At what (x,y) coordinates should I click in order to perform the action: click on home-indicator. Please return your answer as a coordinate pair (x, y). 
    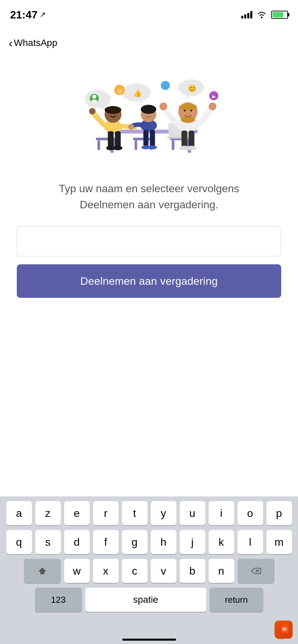
    Looking at the image, I should click on (149, 640).